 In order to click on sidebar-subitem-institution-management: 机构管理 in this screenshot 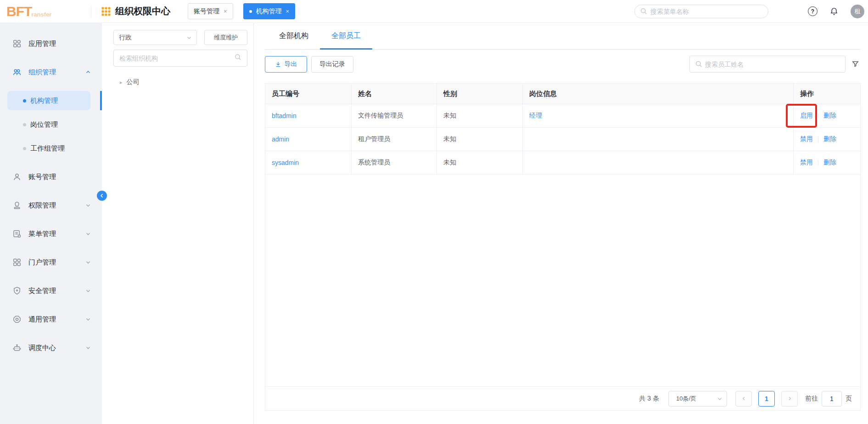, I will do `click(49, 101)`.